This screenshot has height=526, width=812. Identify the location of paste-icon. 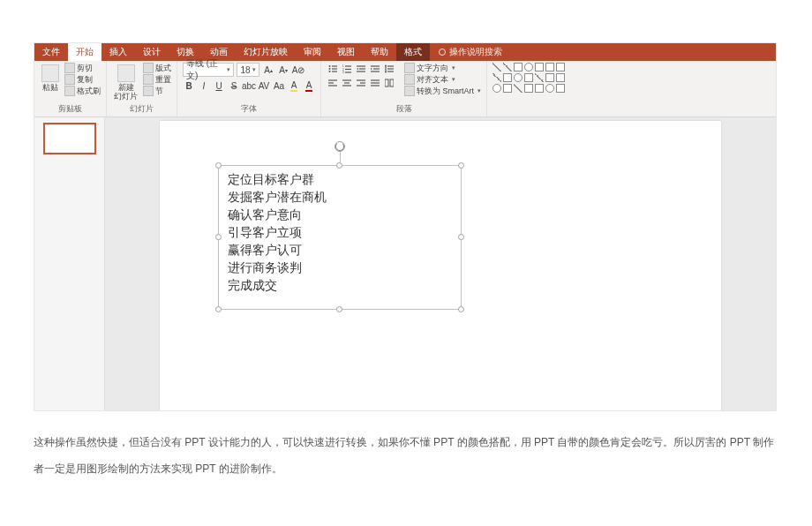
(50, 73).